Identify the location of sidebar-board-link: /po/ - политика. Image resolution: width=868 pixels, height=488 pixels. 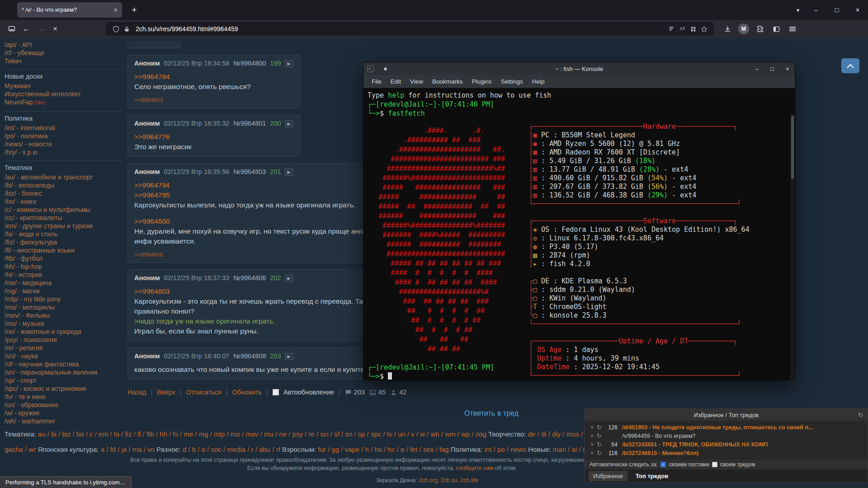
(26, 136).